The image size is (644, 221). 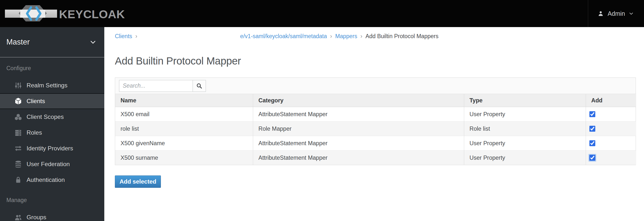 What do you see at coordinates (138, 182) in the screenshot?
I see `add-selected-button: Add selected` at bounding box center [138, 182].